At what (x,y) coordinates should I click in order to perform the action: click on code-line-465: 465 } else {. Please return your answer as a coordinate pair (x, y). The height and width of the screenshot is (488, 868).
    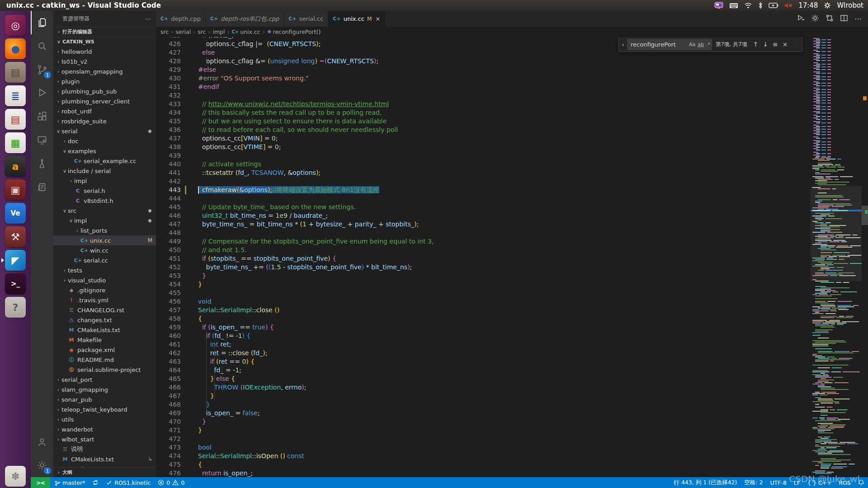
    Looking at the image, I should click on (483, 379).